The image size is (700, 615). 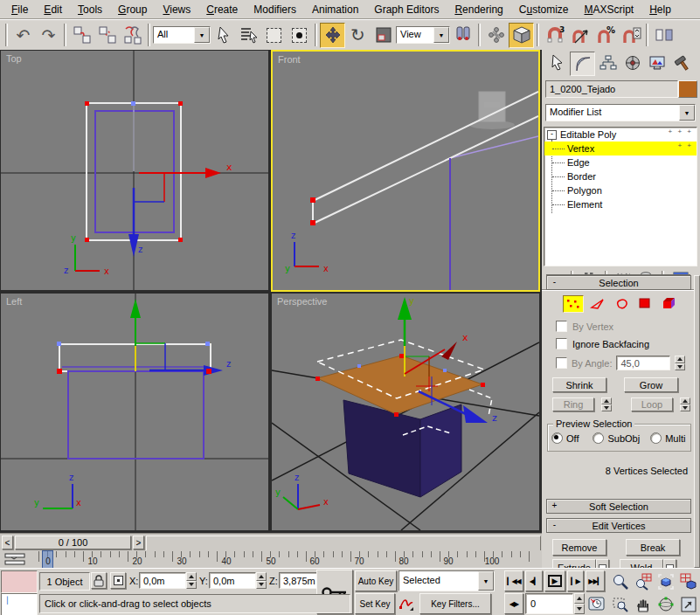 I want to click on menu-rendering: Rendering, so click(x=479, y=10).